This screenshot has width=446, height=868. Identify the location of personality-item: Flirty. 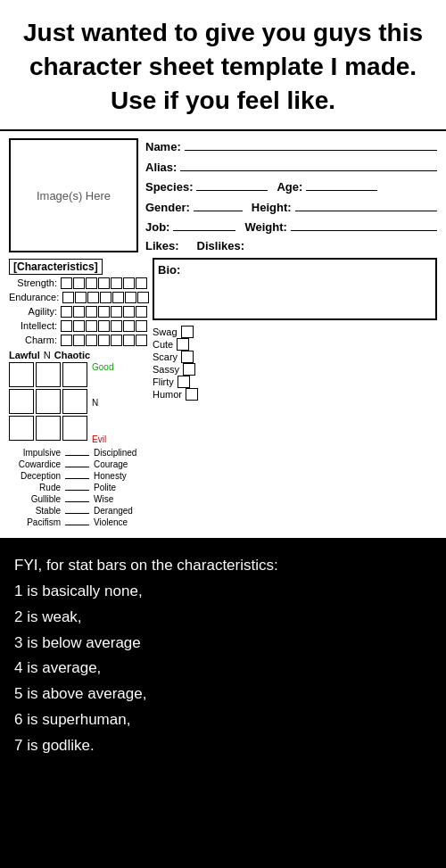
(175, 382).